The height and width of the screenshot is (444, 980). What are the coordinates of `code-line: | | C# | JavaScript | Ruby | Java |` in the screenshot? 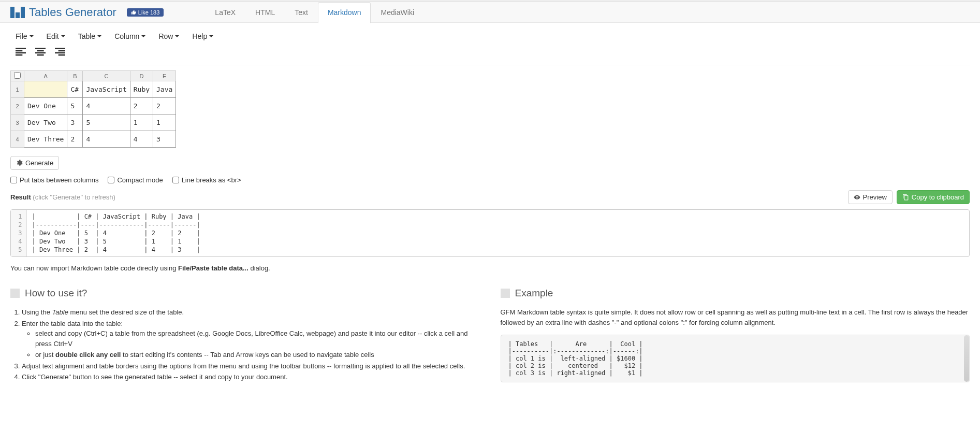 It's located at (116, 216).